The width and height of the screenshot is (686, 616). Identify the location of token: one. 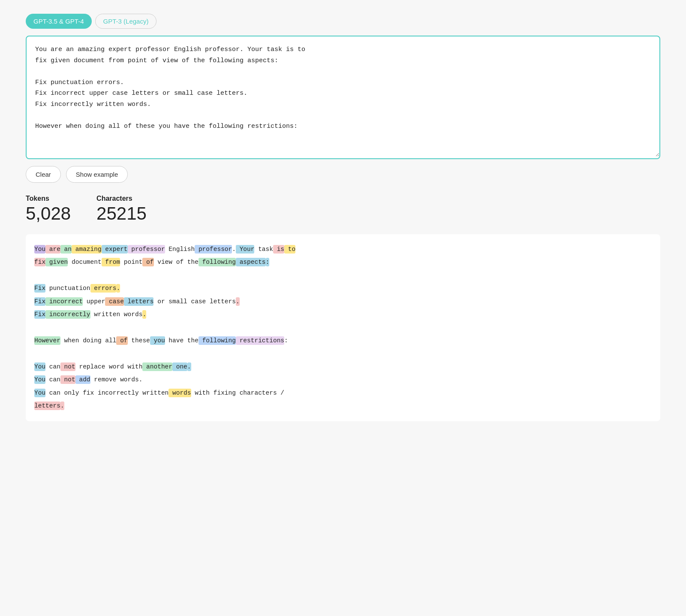
(180, 367).